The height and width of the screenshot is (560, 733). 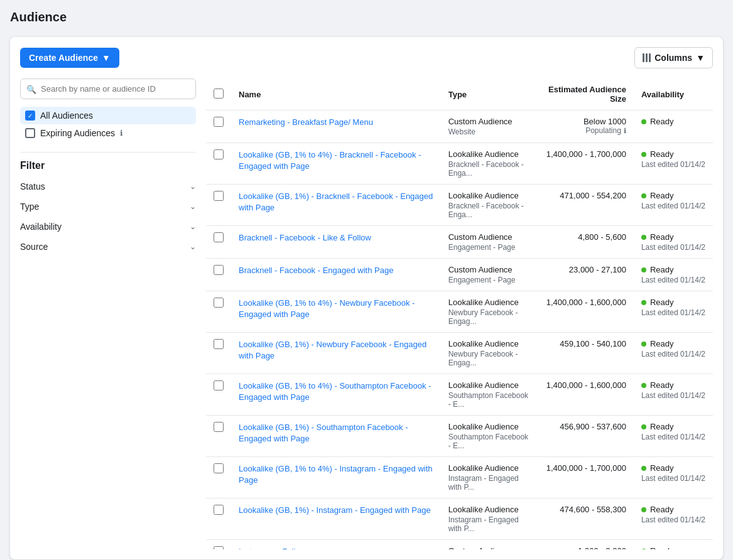 I want to click on cell-availability-7: Ready Last edited 01/14/2, so click(x=673, y=395).